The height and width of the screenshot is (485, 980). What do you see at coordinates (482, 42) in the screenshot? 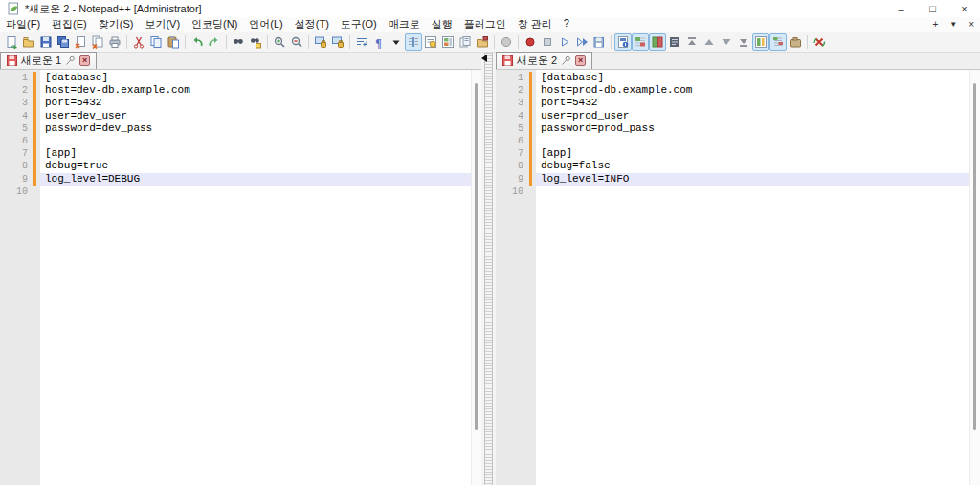
I see `folder-as-workspace-button` at bounding box center [482, 42].